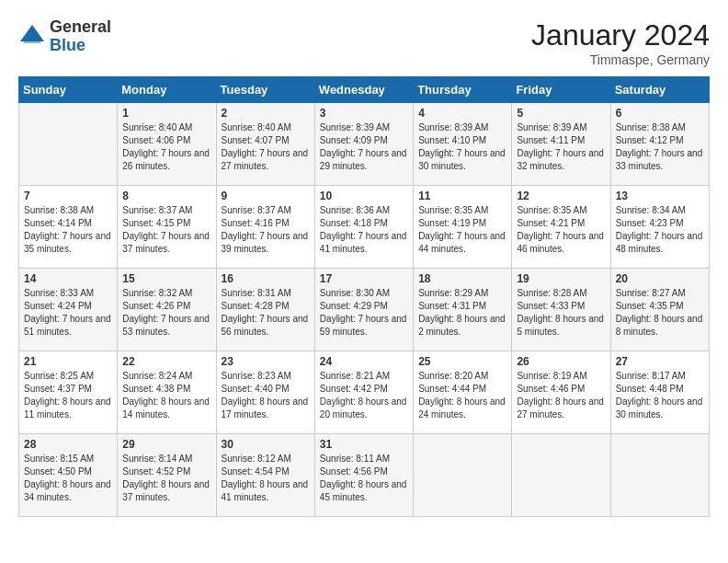 This screenshot has width=728, height=563. I want to click on day-number: 22, so click(166, 362).